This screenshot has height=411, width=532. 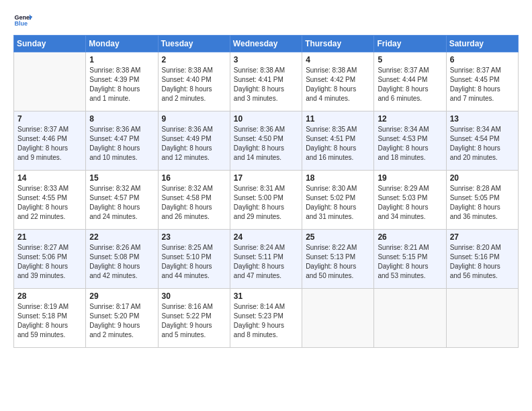 What do you see at coordinates (194, 237) in the screenshot?
I see `day-number: 23` at bounding box center [194, 237].